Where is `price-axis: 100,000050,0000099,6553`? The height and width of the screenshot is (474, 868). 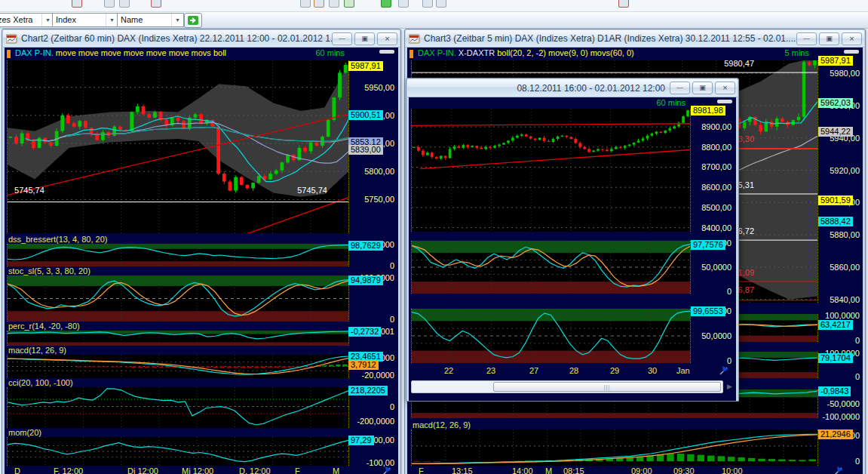 price-axis: 100,000050,0000099,6553 is located at coordinates (712, 336).